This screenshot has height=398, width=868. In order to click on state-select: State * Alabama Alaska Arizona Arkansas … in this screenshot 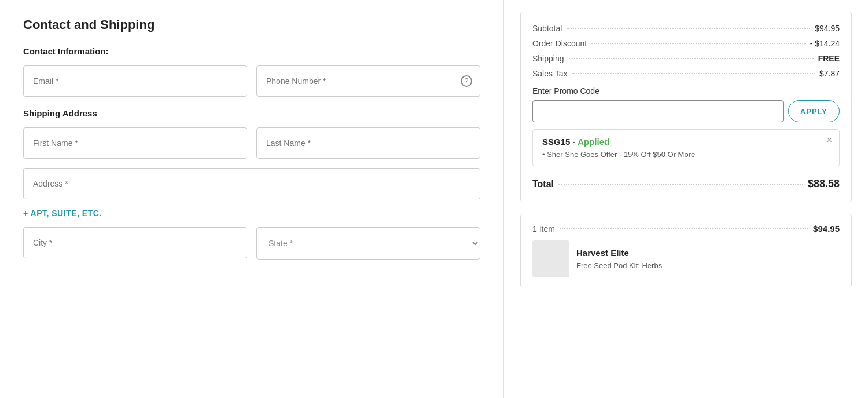, I will do `click(368, 243)`.